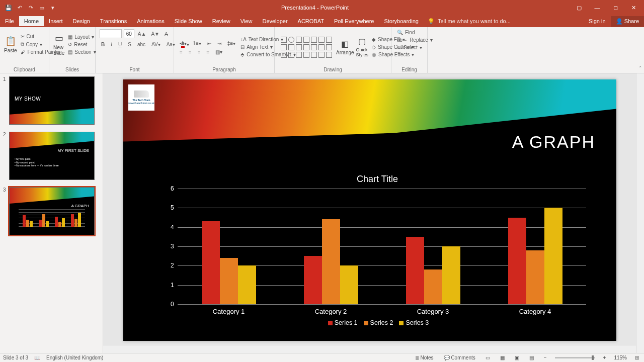 This screenshot has width=644, height=362. What do you see at coordinates (112, 44) in the screenshot?
I see `italic-button: I` at bounding box center [112, 44].